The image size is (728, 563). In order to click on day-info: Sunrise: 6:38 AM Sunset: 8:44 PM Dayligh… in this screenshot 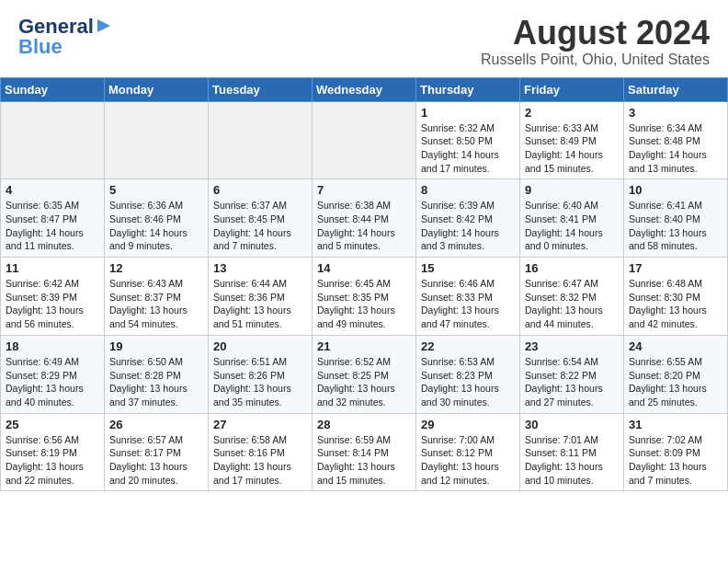, I will do `click(364, 226)`.